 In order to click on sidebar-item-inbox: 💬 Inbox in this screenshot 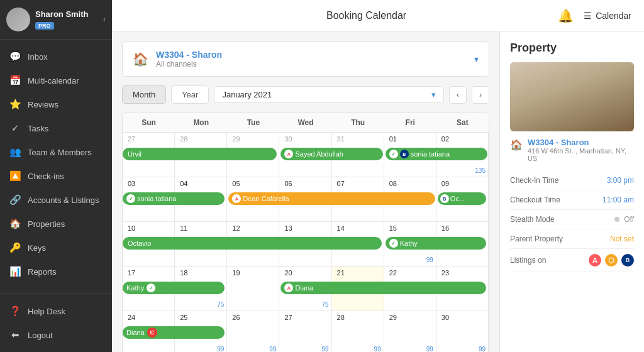, I will do `click(56, 57)`.